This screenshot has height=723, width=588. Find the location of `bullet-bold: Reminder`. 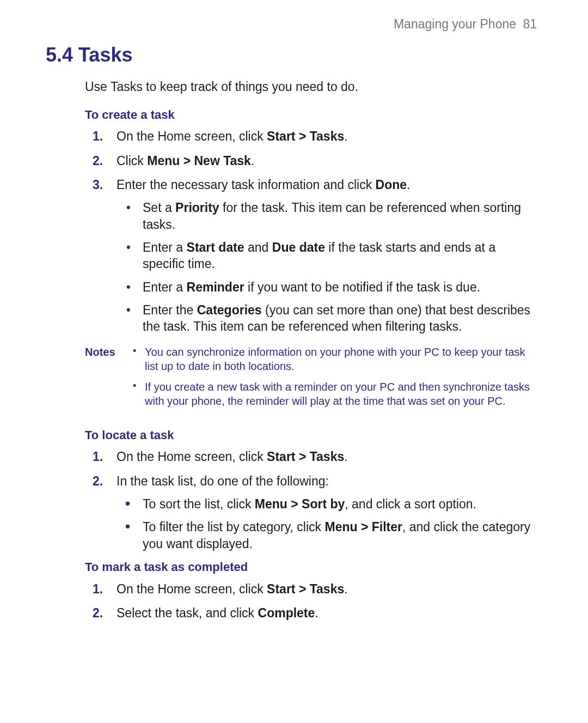

bullet-bold: Reminder is located at coordinates (216, 287).